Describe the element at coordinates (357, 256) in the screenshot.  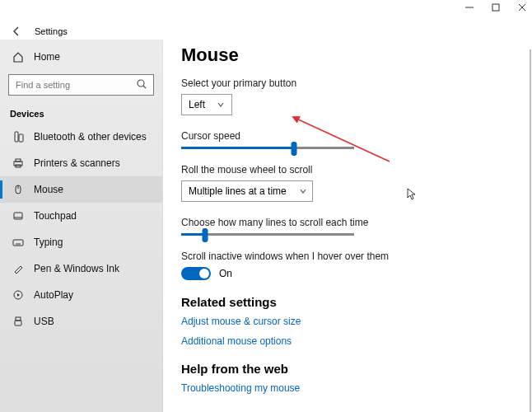
I see `inactive-windows-label: Scroll inactive windows when I hover ove…` at that location.